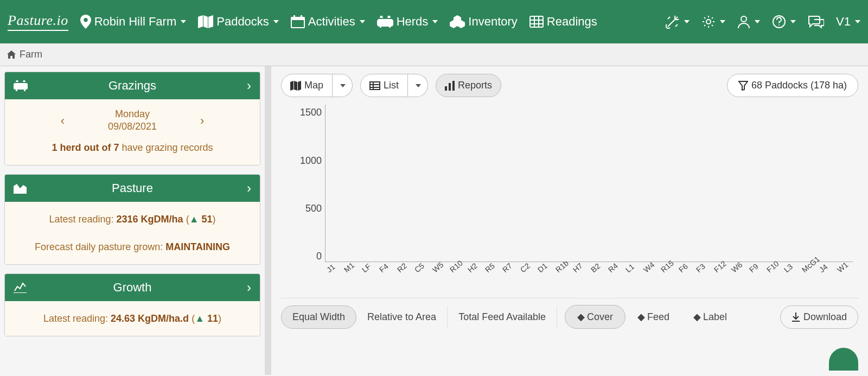 This screenshot has width=868, height=376. Describe the element at coordinates (749, 22) in the screenshot. I see `nav-account` at that location.